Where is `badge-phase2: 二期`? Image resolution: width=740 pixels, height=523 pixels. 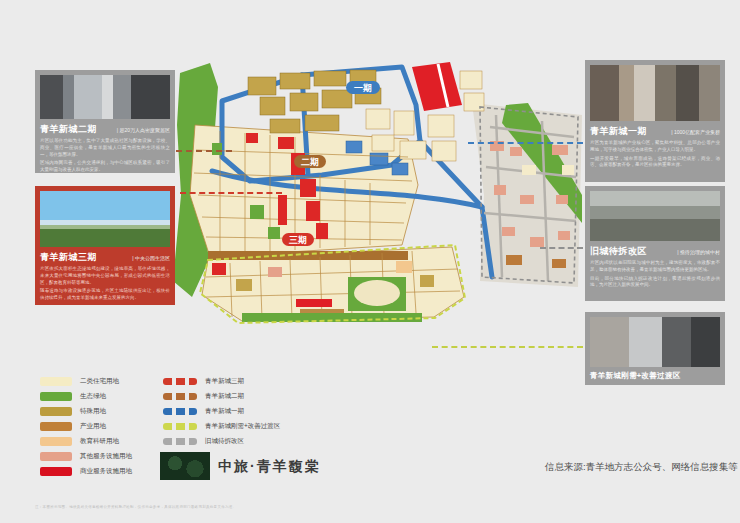
badge-phase2: 二期 is located at coordinates (310, 162).